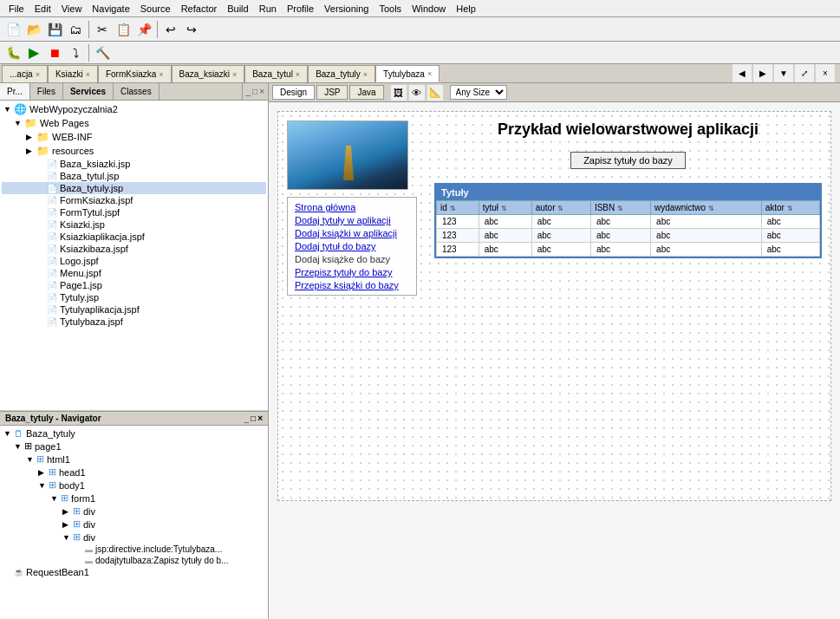  Describe the element at coordinates (55, 498) in the screenshot. I see `nav-form1-toggle: ▼` at that location.